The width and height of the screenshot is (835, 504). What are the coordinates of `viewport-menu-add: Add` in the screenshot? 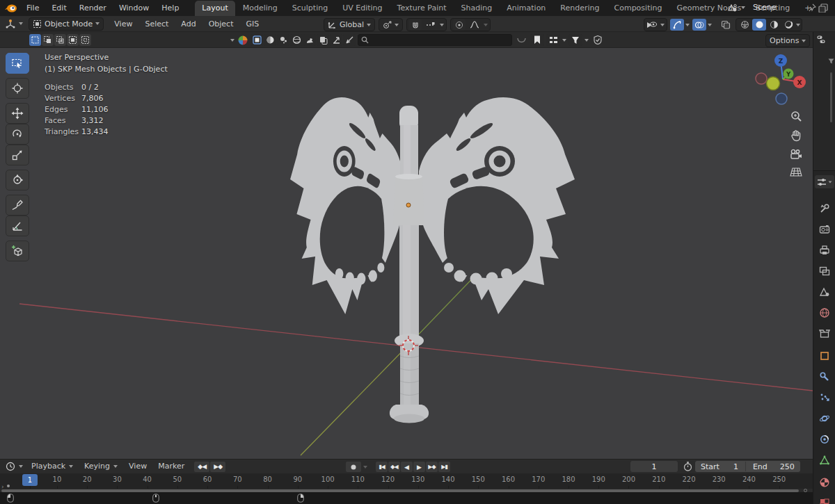 It's located at (188, 24).